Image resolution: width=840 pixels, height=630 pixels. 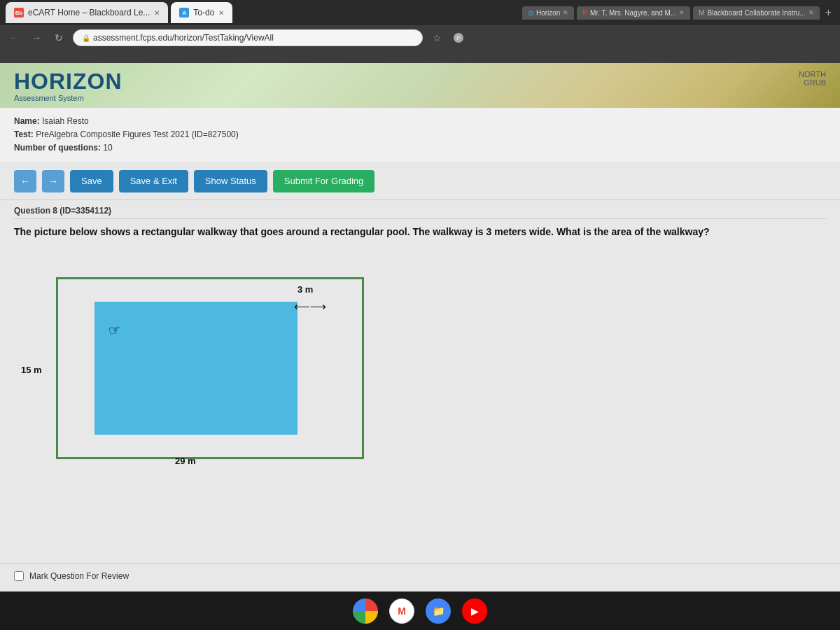 I want to click on address-bar: ← → ↻ 🔒 assessment.fcps.edu/horizon/Test…, so click(x=420, y=38).